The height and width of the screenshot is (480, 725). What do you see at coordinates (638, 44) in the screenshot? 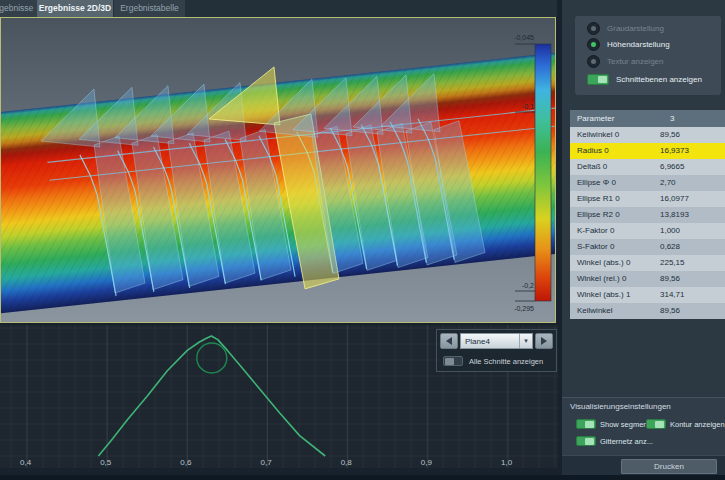
I see `radio-label: Höhendarstellung` at bounding box center [638, 44].